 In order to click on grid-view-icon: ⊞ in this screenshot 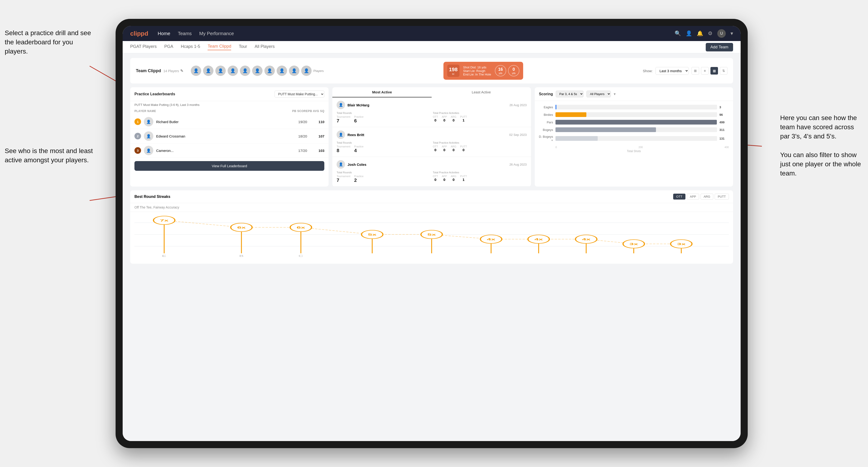, I will do `click(695, 71)`.